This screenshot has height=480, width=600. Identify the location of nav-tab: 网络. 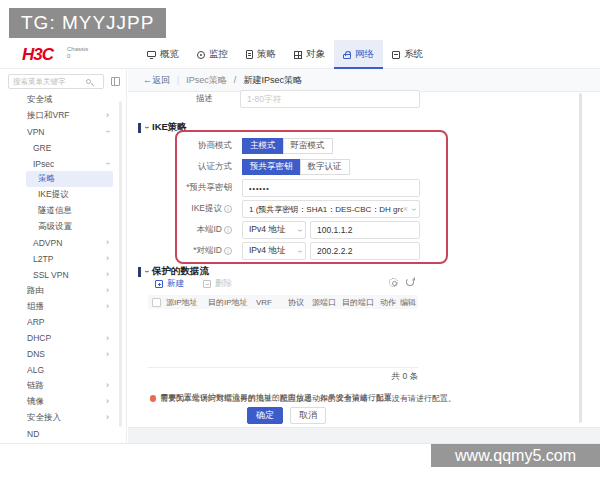
(358, 54).